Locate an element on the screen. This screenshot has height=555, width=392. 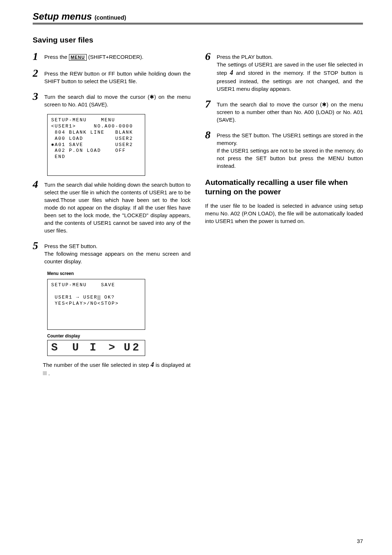
step-5: 5 Press the SET button. The following me… is located at coordinates (112, 253).